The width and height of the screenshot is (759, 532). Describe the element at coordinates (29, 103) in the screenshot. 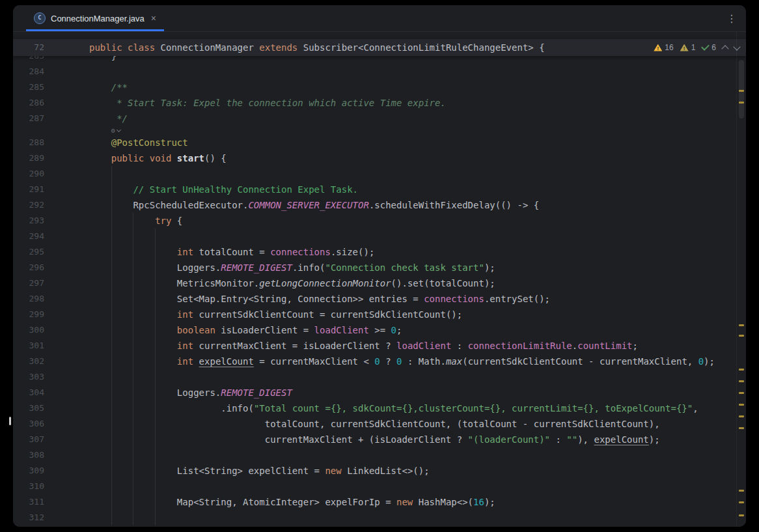

I see `line-number: 286` at that location.